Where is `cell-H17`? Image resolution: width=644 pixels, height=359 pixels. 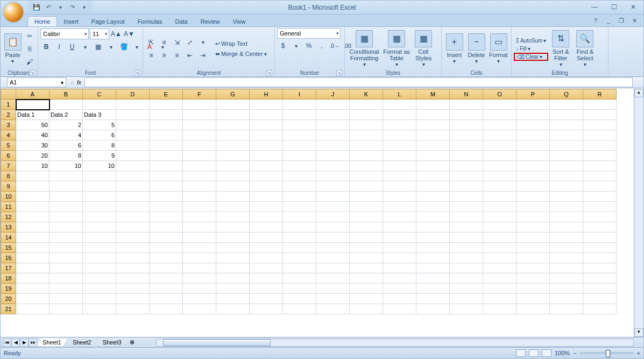
cell-H17 is located at coordinates (266, 268).